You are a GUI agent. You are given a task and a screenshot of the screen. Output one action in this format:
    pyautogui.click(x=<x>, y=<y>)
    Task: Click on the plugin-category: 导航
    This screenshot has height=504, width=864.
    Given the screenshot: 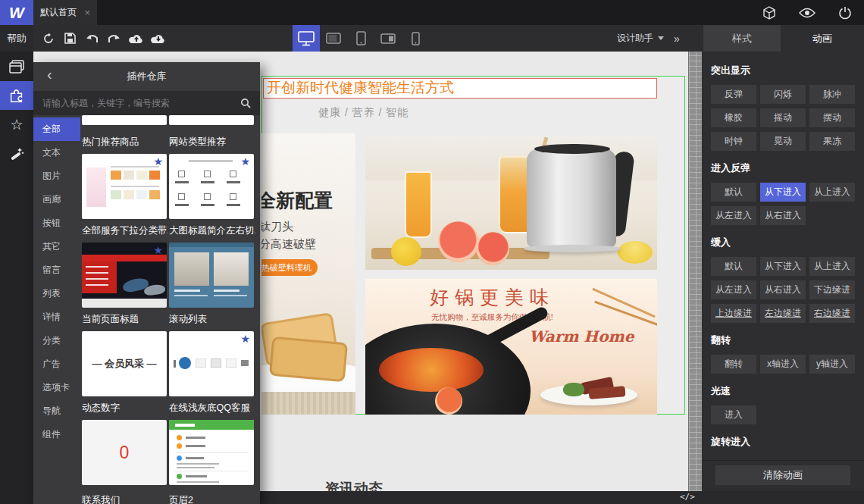 What is the action you would take?
    pyautogui.click(x=57, y=411)
    